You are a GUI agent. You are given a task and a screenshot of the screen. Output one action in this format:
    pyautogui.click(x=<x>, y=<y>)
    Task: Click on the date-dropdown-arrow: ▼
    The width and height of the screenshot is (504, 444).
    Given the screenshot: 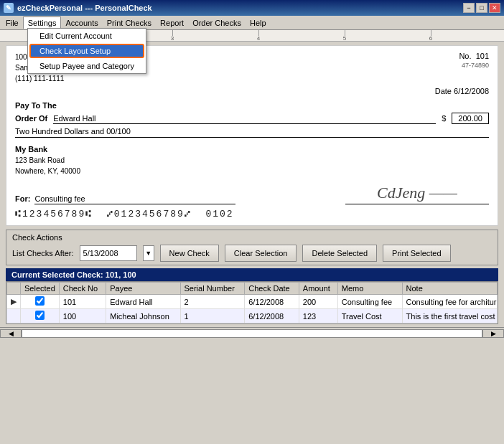 What is the action you would take?
    pyautogui.click(x=149, y=253)
    